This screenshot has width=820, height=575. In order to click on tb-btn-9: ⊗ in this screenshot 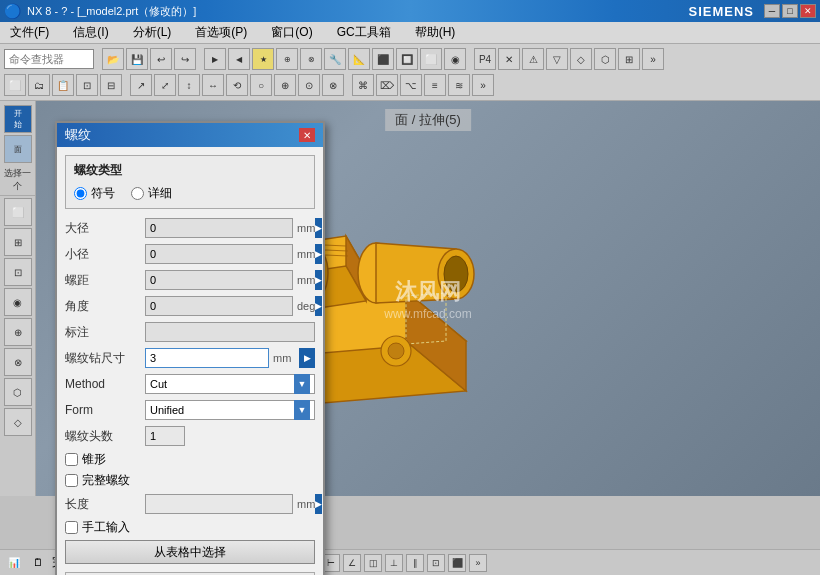, I will do `click(311, 59)`.